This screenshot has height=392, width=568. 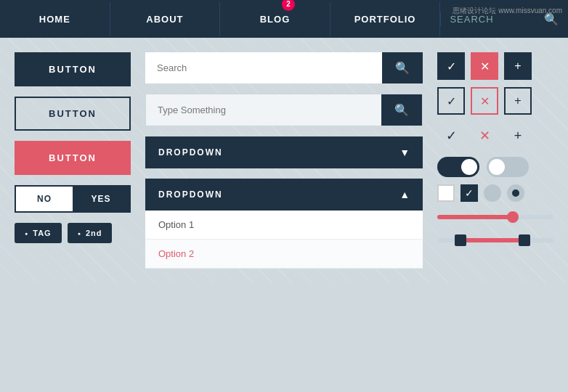 What do you see at coordinates (164, 19) in the screenshot?
I see `nav-about-label: ABOUT` at bounding box center [164, 19].